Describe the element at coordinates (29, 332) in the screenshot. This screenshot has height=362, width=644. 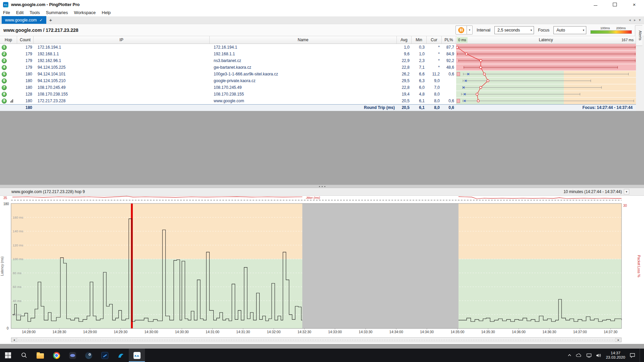
I see `svg-text: 14:28:00` at that location.